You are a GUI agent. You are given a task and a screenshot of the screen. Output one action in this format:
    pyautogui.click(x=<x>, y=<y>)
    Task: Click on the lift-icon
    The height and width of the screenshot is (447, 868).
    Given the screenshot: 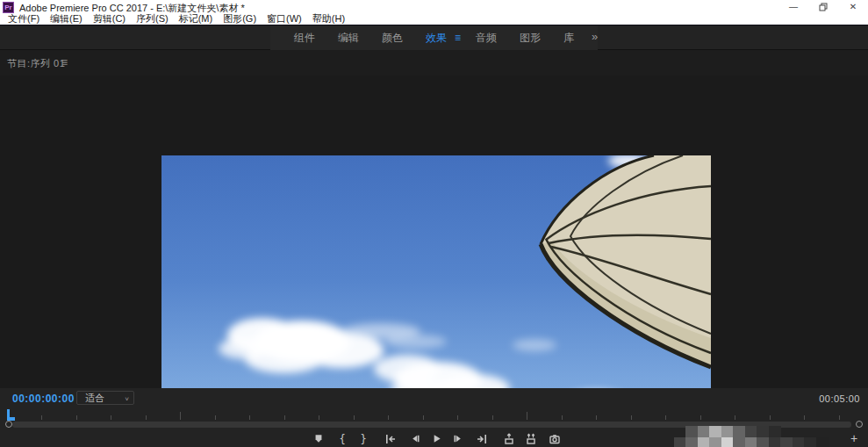 What is the action you would take?
    pyautogui.click(x=509, y=439)
    